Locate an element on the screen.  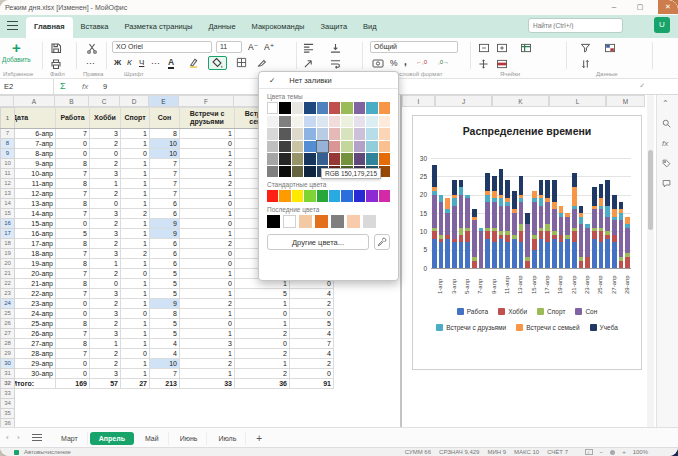
ribbon-tab-1: Вставка is located at coordinates (95, 28).